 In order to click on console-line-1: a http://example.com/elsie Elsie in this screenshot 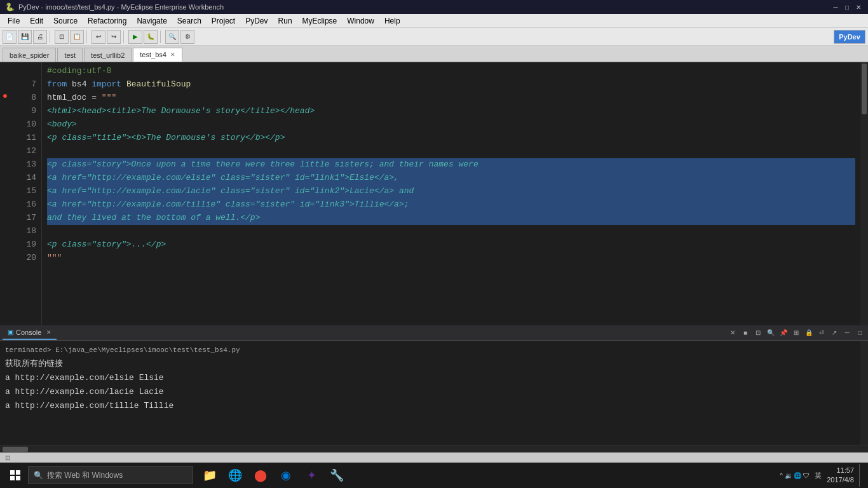, I will do `click(430, 378)`.